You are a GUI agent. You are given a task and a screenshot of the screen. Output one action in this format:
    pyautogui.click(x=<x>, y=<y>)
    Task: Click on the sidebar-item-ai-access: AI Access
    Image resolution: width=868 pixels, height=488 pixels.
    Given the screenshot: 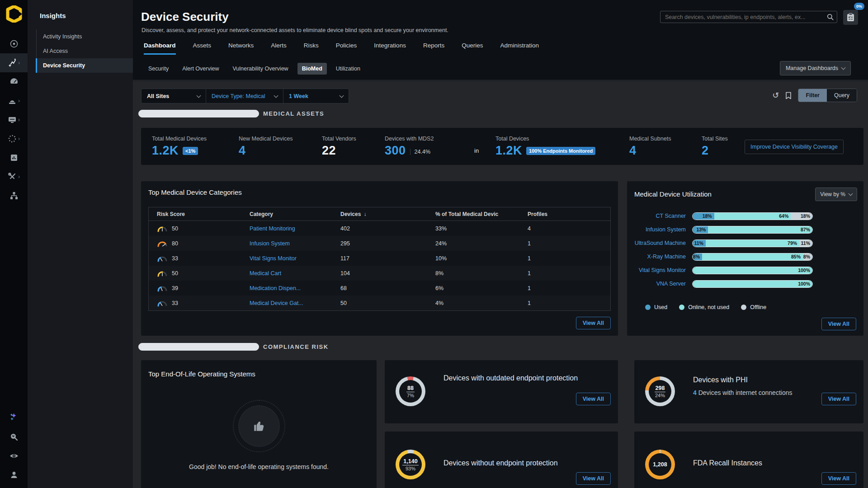 What is the action you would take?
    pyautogui.click(x=85, y=51)
    